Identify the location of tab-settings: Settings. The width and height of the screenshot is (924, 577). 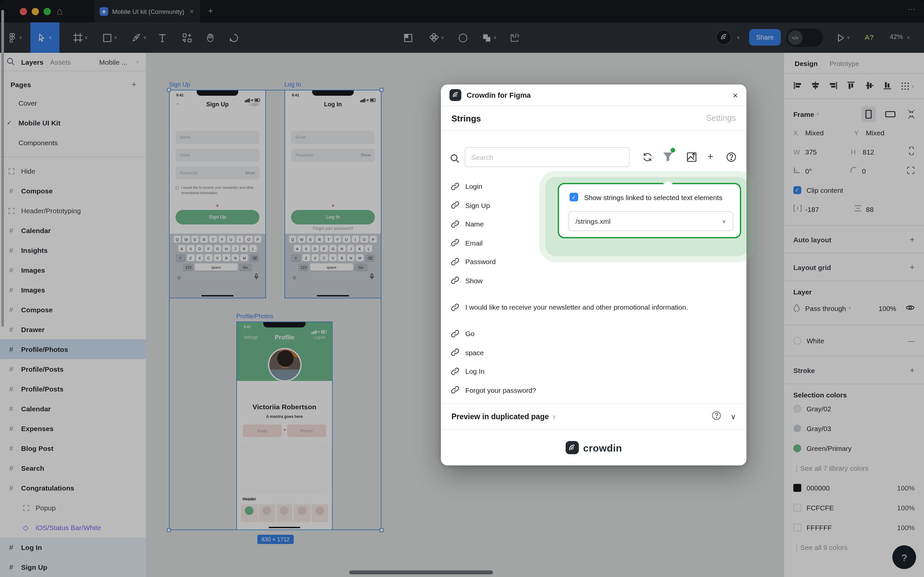
(721, 118).